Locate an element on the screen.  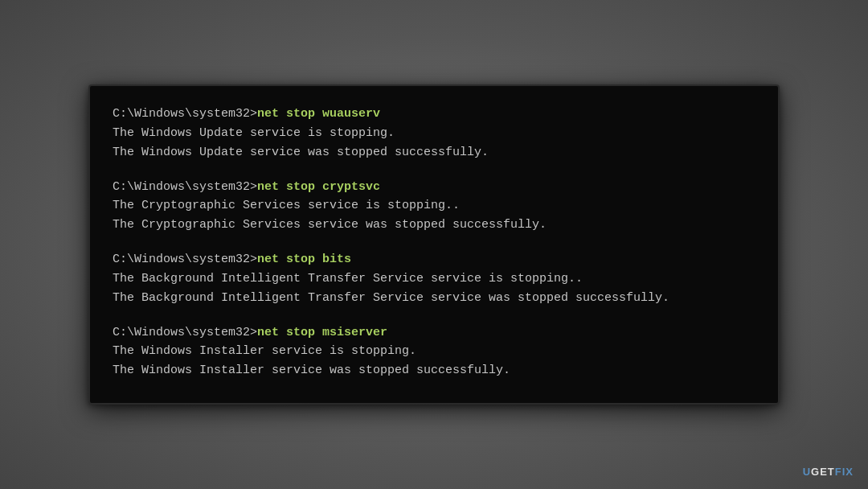
watermark: UGETFIX is located at coordinates (828, 471).